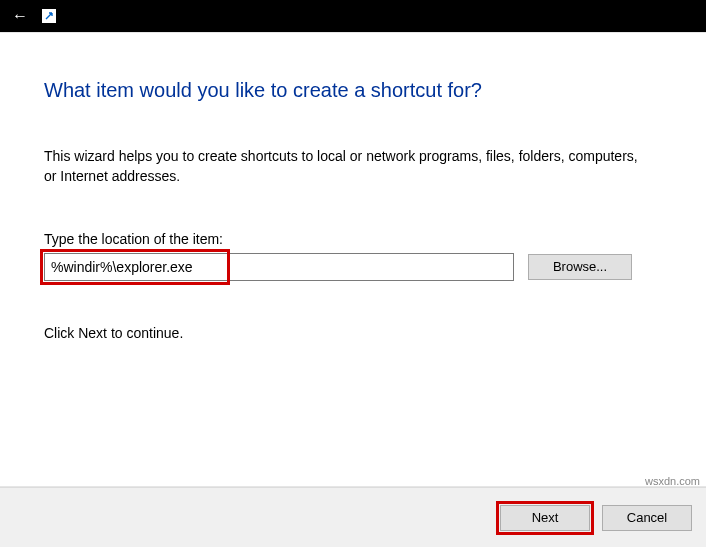 Image resolution: width=706 pixels, height=549 pixels. What do you see at coordinates (580, 267) in the screenshot?
I see `browse-button: Browse...` at bounding box center [580, 267].